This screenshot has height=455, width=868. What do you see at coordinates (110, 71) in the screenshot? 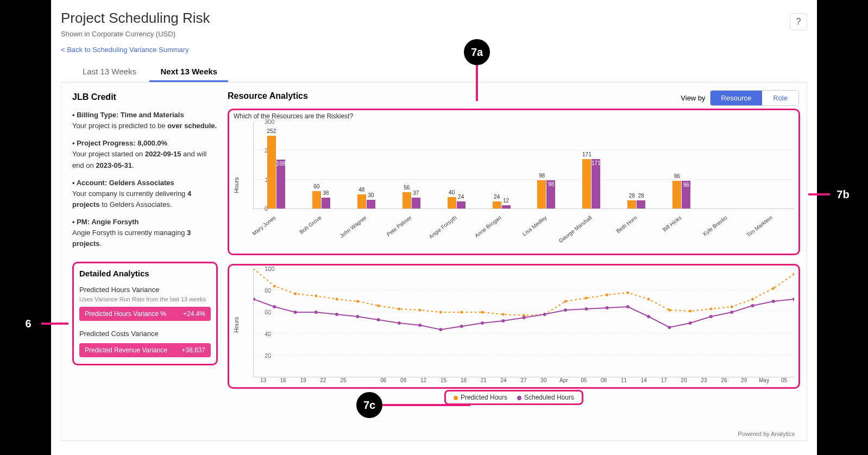
I see `tab-last-13-weeks: Last 13 Weeks` at bounding box center [110, 71].